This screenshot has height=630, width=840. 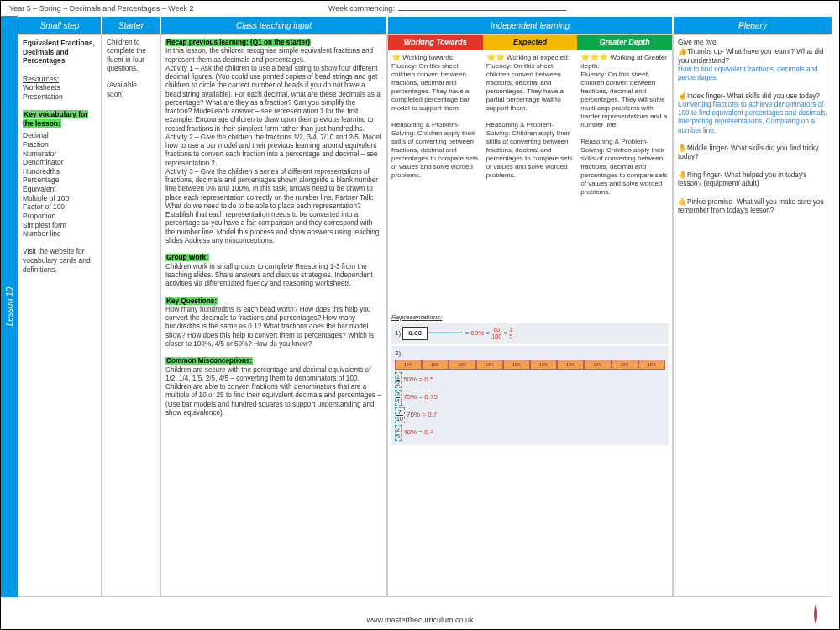 I want to click on col-teaching: Class teaching input, so click(x=274, y=25).